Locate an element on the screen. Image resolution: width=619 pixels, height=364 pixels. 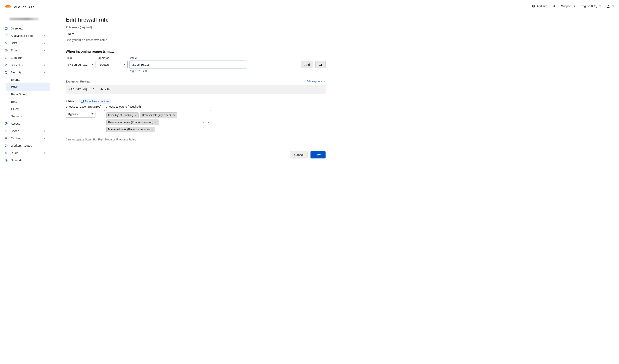
sidebar-item-speed: Speed▼ is located at coordinates (25, 131).